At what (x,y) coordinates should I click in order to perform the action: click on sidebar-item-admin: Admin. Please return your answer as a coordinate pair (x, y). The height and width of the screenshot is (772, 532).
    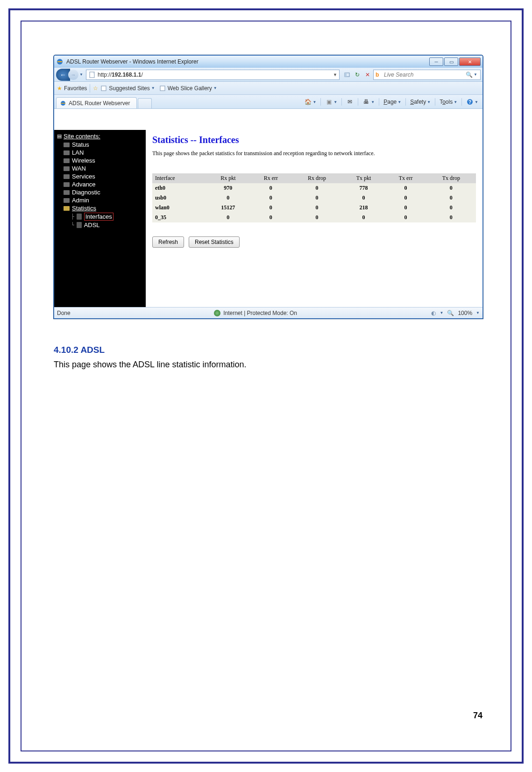
    Looking at the image, I should click on (100, 200).